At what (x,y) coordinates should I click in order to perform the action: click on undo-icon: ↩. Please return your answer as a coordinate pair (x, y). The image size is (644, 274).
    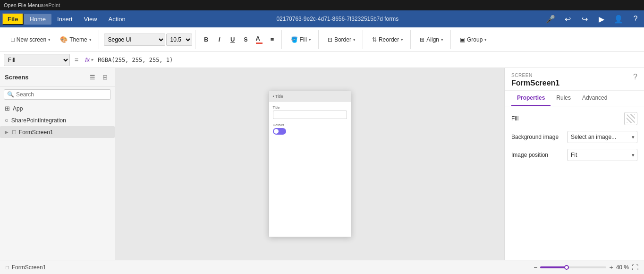
    Looking at the image, I should click on (568, 19).